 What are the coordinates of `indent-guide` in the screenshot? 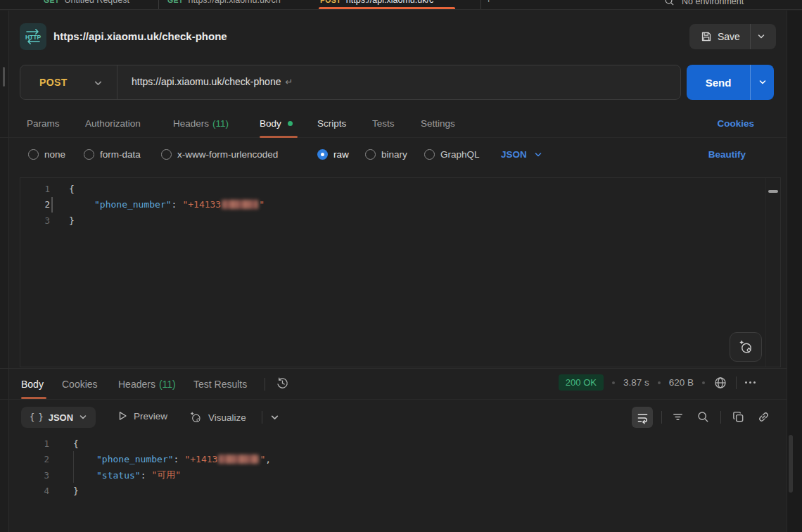 It's located at (73, 467).